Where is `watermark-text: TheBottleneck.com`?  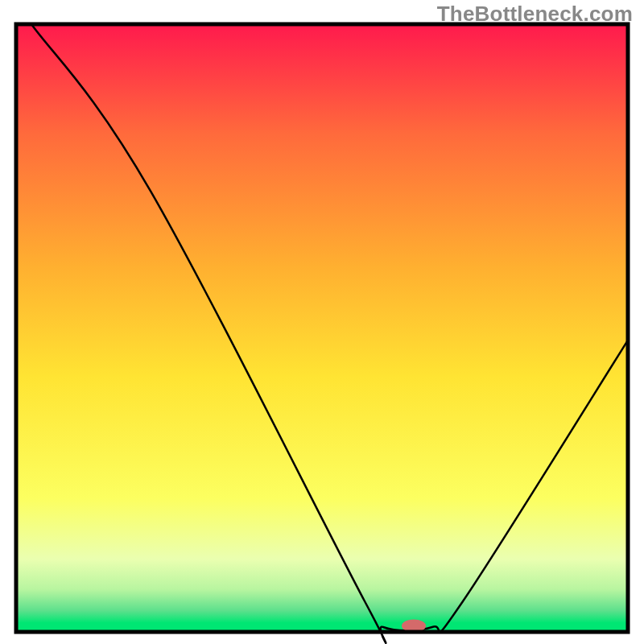
watermark-text: TheBottleneck.com is located at coordinates (535, 14).